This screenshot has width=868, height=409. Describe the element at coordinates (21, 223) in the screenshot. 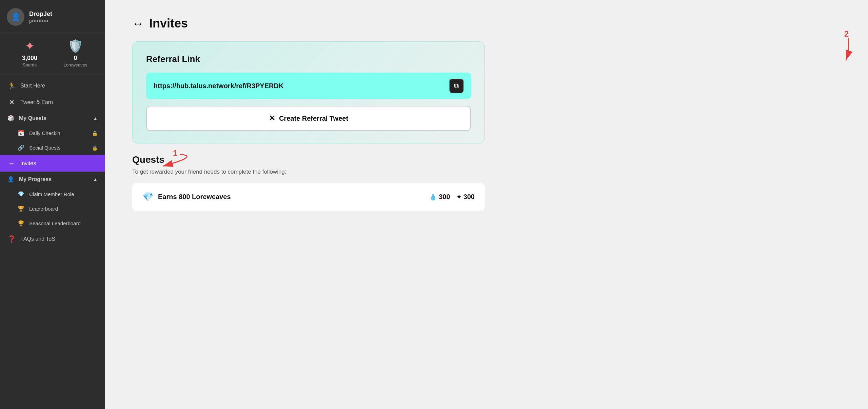

I see `trophy2-icon: 🏆` at that location.